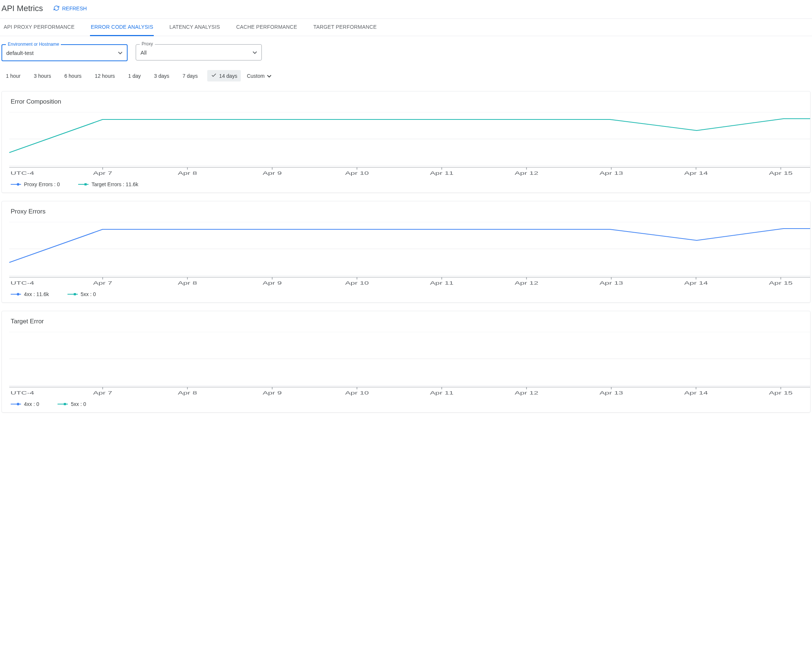 Image resolution: width=812 pixels, height=657 pixels. What do you see at coordinates (406, 75) in the screenshot?
I see `time-range-selector: 1 hour 3 hours 6 hours 12 hours 1 day 3 …` at bounding box center [406, 75].